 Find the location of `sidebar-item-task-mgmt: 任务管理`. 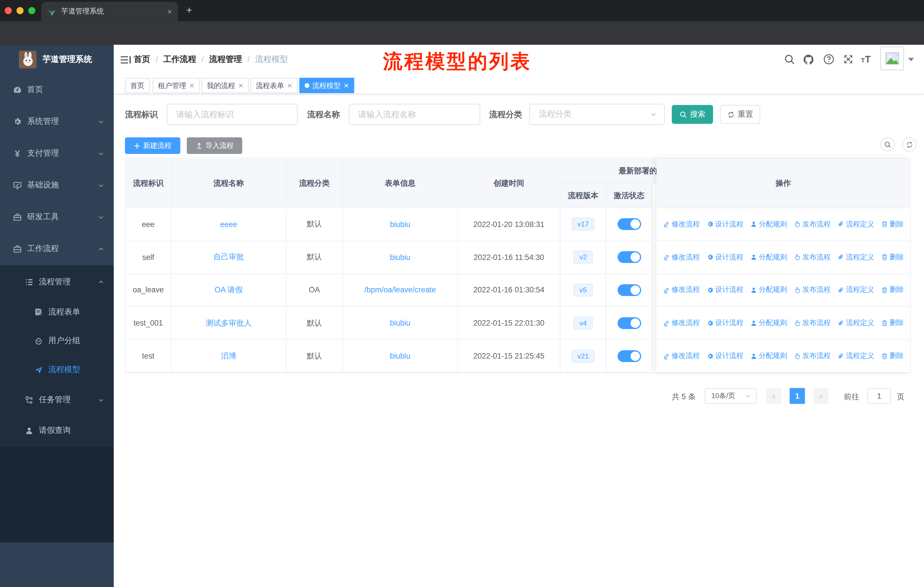

sidebar-item-task-mgmt: 任务管理 is located at coordinates (57, 400).